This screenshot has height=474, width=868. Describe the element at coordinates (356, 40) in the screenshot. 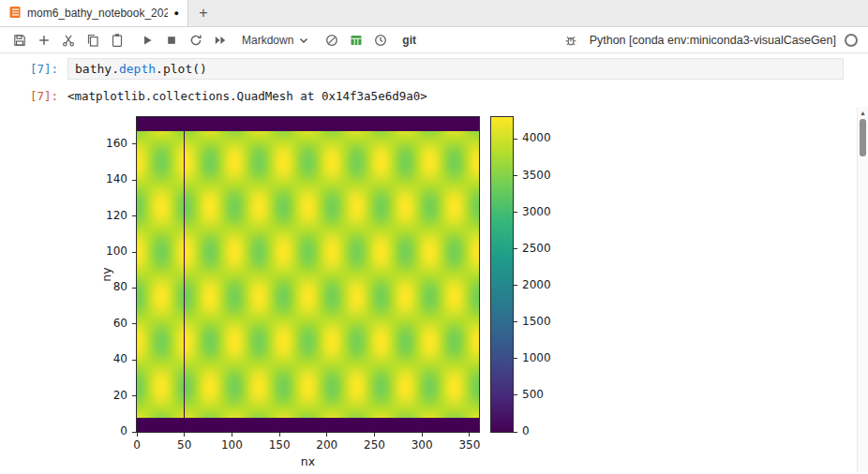

I see `spreadsheet-button` at that location.